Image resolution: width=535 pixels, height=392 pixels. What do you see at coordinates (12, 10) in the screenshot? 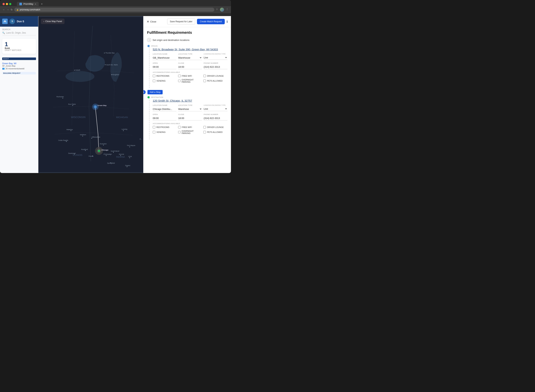
I see `reload-btn: ↻` at bounding box center [12, 10].